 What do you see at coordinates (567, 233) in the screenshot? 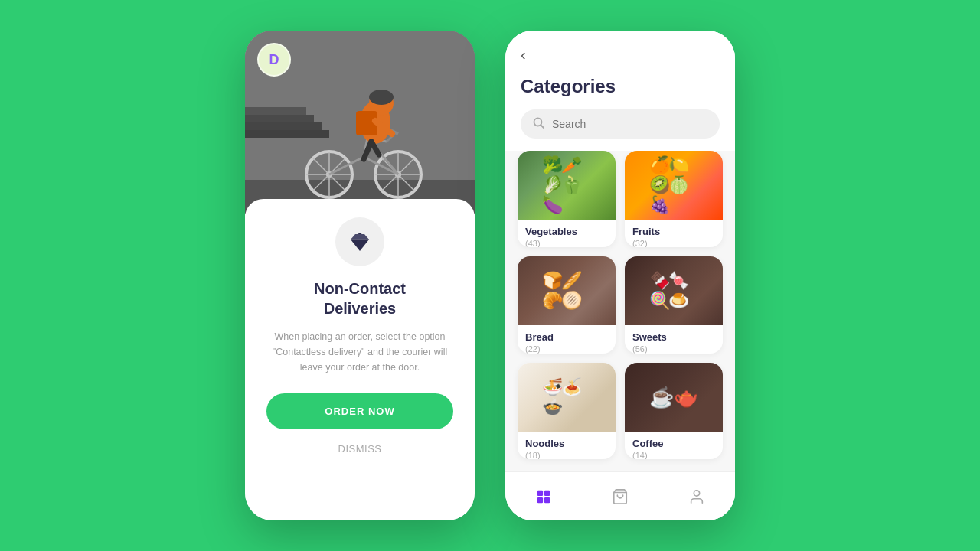
I see `category-info: Vegetables (43)` at bounding box center [567, 233].